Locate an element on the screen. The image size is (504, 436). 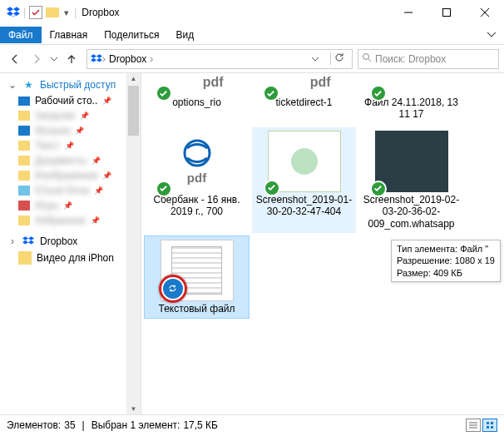
breadcrumb-item: Dropbox is located at coordinates (128, 59).